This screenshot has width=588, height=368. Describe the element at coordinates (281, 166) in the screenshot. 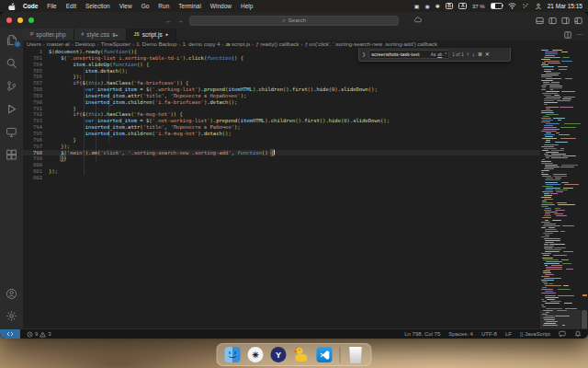

I see `code-line-800: 800` at that location.